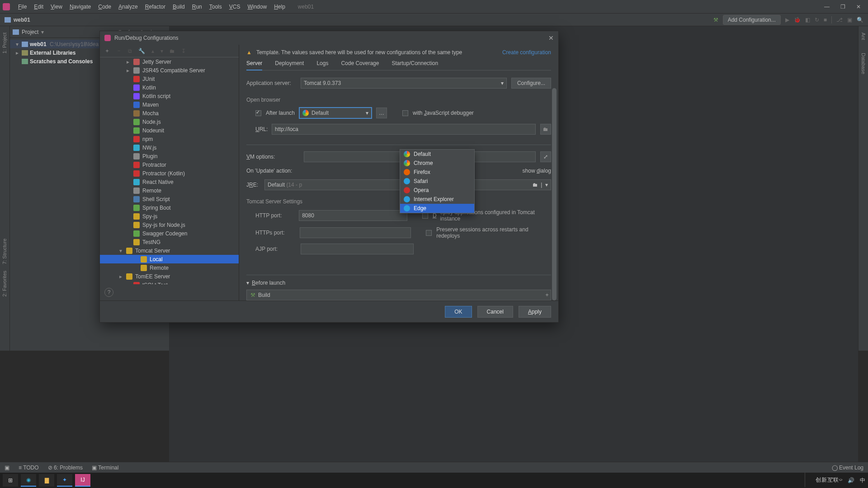 The image size is (868, 488). What do you see at coordinates (197, 7) in the screenshot?
I see `menu-run: Run` at bounding box center [197, 7].